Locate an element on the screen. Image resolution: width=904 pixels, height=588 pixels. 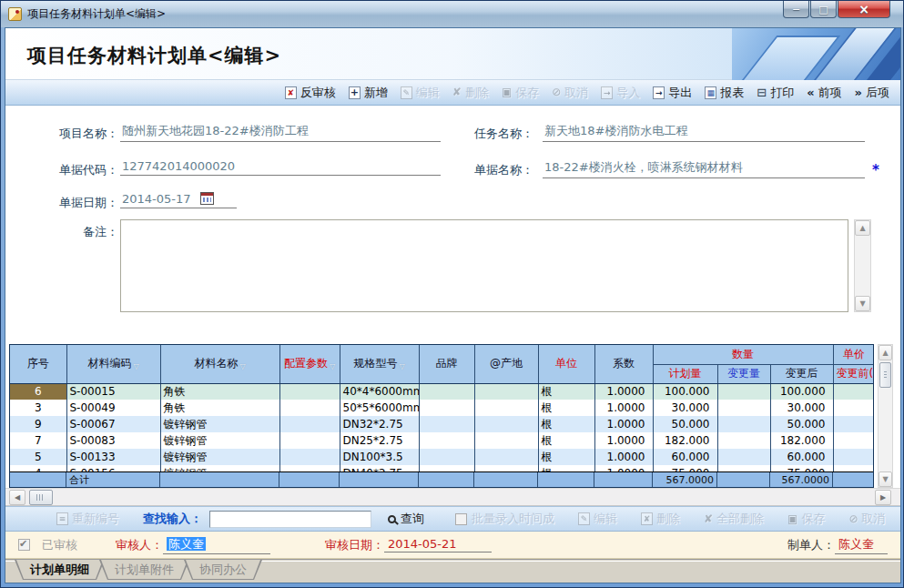
col-header-name: 材料名称▽ is located at coordinates (220, 364).